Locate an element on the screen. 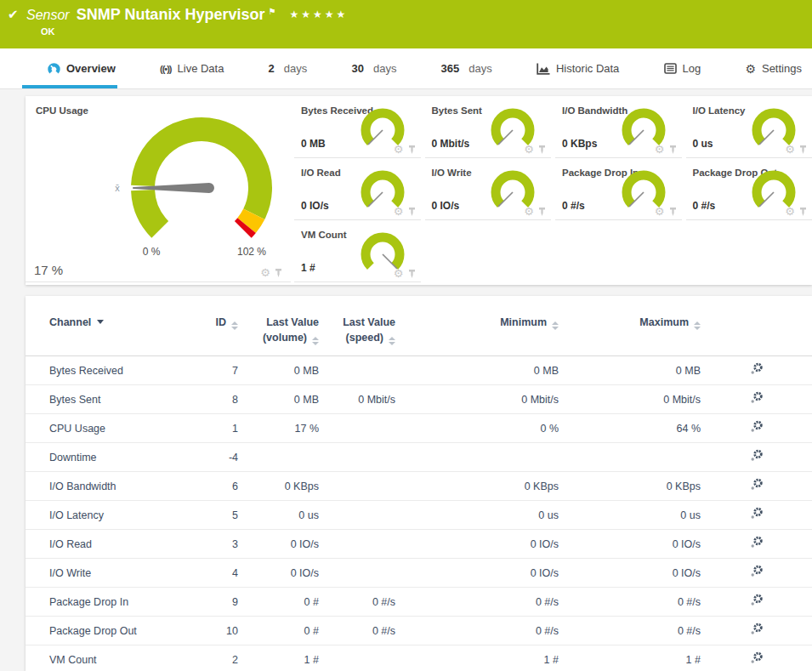  tab-30-days: 30 days is located at coordinates (374, 68).